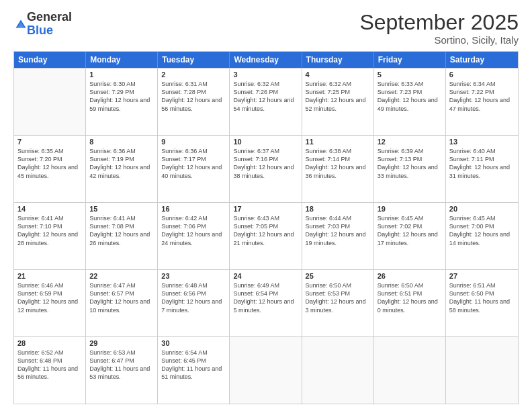 This screenshot has width=532, height=411. I want to click on day-number: 11, so click(338, 142).